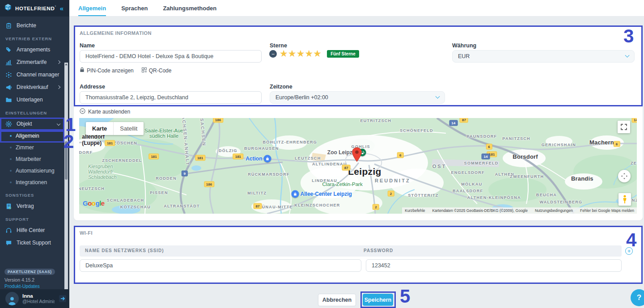 This screenshot has height=308, width=644. What do you see at coordinates (32, 136) in the screenshot?
I see `sidebar-item-allgemein: Allgemein` at bounding box center [32, 136].